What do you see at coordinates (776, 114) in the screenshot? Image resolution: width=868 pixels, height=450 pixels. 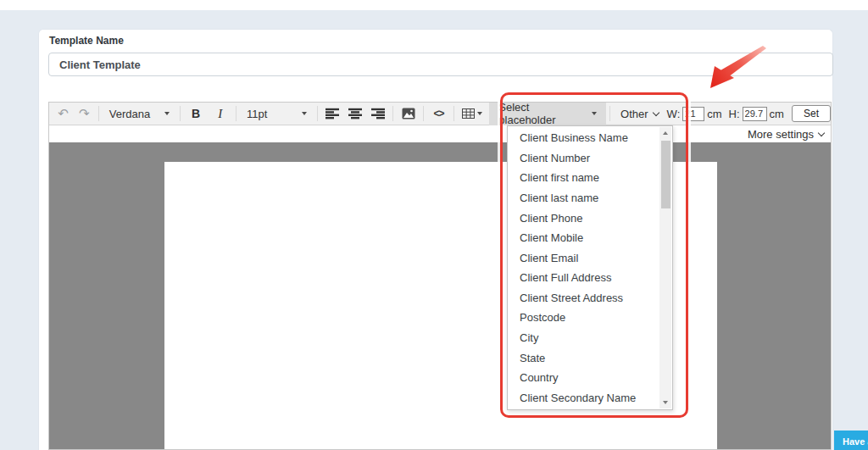 I see `height-unit: cm` at bounding box center [776, 114].